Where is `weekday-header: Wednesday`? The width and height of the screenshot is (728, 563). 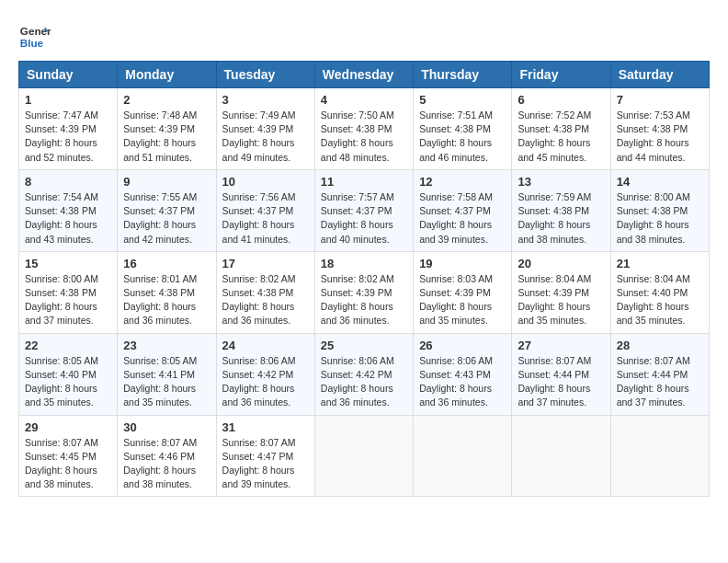 weekday-header: Wednesday is located at coordinates (364, 75).